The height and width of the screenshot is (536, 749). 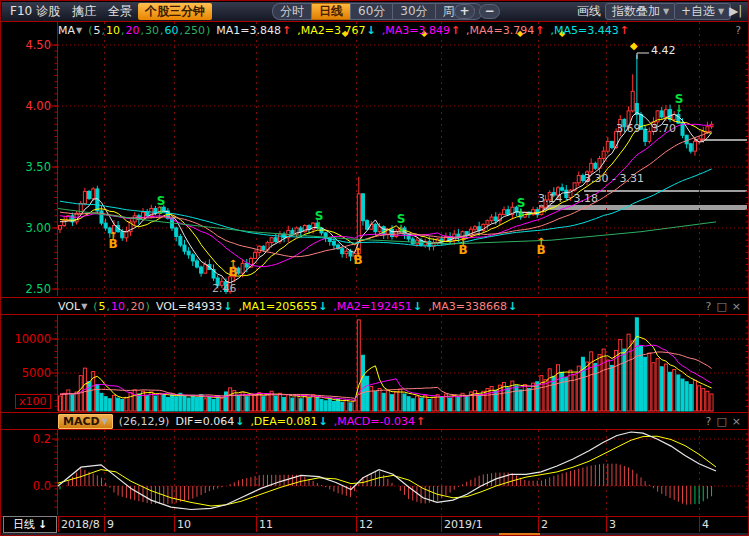 What do you see at coordinates (110, 524) in the screenshot?
I see `time-axis-label: 9` at bounding box center [110, 524].